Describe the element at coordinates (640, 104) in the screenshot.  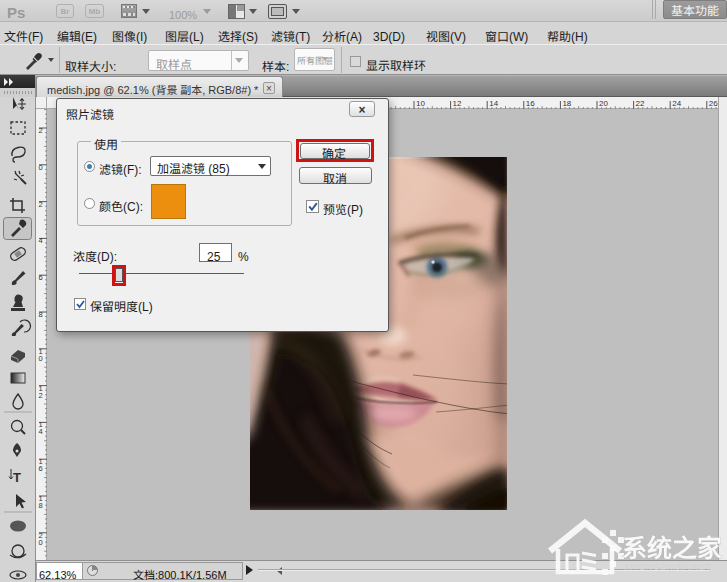
I see `svg-text: 22` at that location.